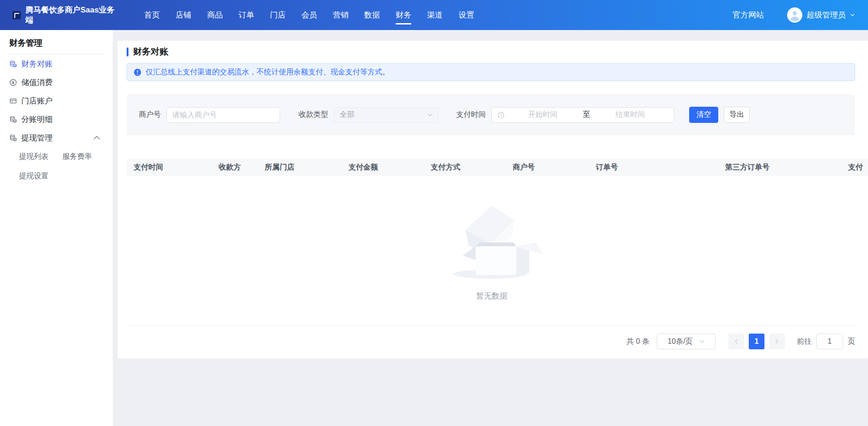 This screenshot has width=868, height=426. What do you see at coordinates (88, 157) in the screenshot?
I see `sidebar-subitem: 服务费率` at bounding box center [88, 157].